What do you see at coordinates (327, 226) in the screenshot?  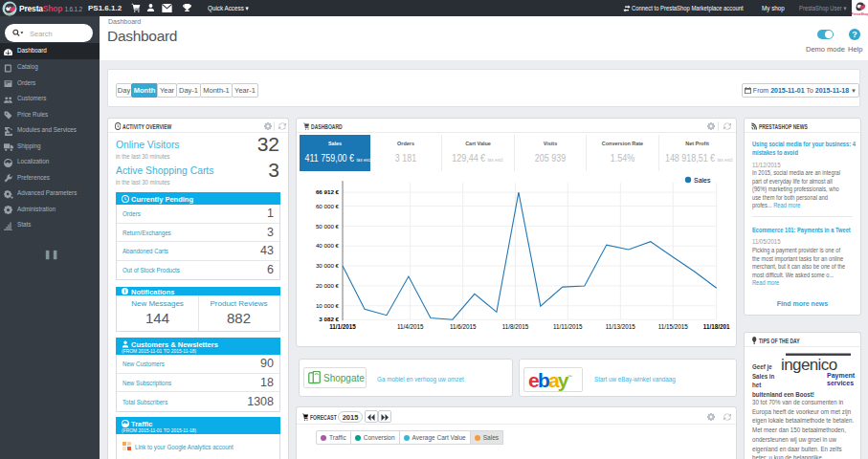 I see `svg-text: 50 000 €` at bounding box center [327, 226].